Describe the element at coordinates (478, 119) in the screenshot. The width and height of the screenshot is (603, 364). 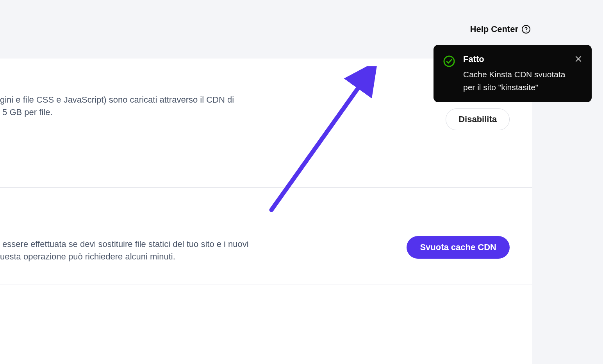
I see `disable-button: Disabilita` at that location.